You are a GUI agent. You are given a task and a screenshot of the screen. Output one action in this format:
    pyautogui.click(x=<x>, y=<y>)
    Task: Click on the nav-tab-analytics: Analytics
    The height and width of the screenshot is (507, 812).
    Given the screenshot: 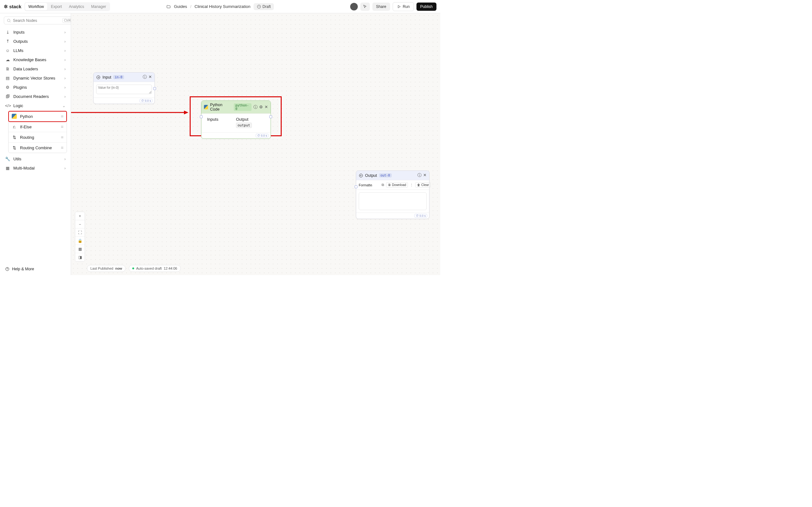 What is the action you would take?
    pyautogui.click(x=77, y=7)
    